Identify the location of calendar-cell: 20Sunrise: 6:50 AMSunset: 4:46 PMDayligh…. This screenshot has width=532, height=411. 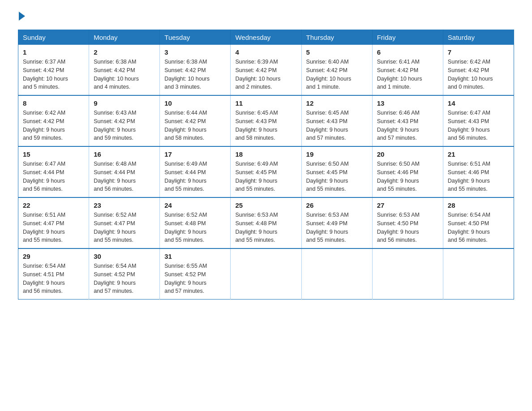
(408, 172).